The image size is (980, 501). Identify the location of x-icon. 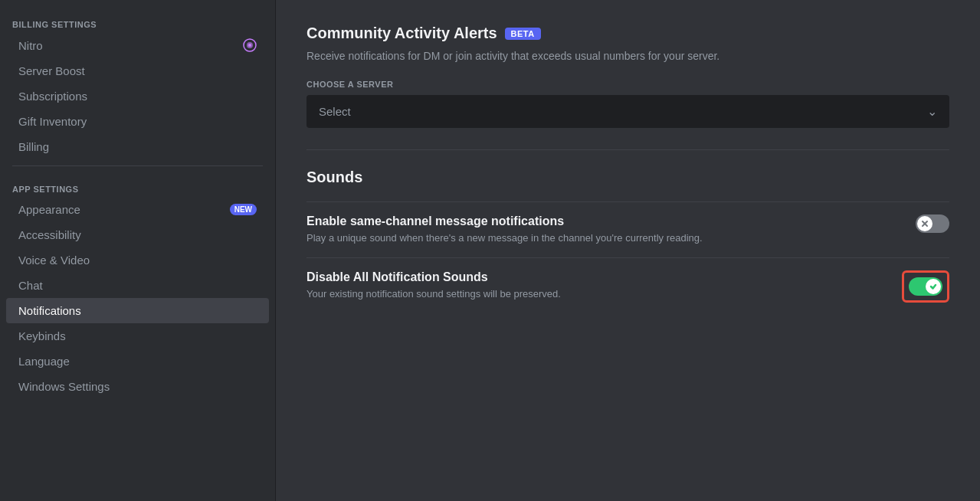
(925, 224).